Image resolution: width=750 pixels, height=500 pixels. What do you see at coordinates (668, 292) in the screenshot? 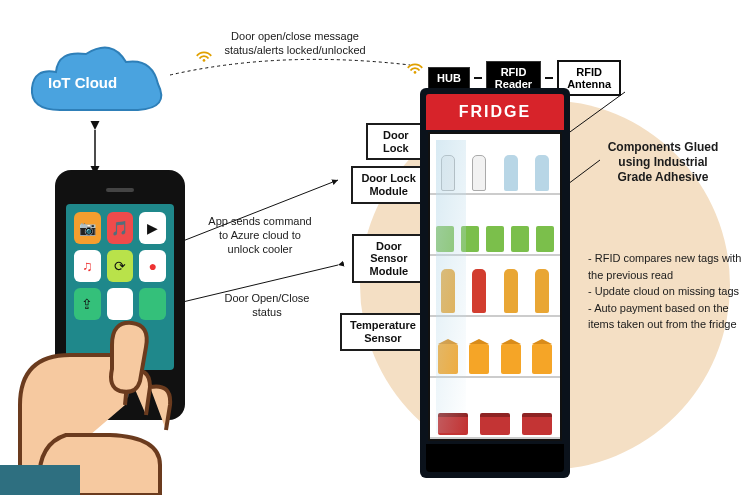
I see `note-rfid-list: RFID compares new tags with the previous…` at bounding box center [668, 292].